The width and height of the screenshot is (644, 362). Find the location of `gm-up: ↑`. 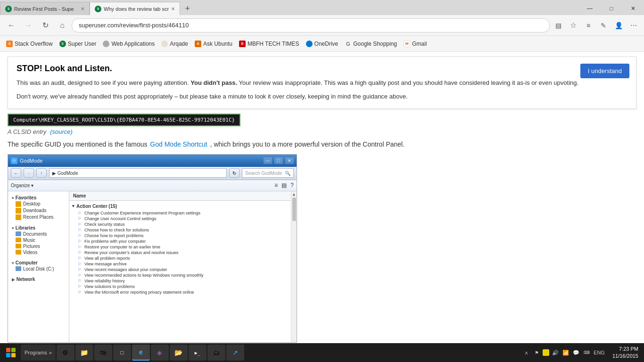

gm-up: ↑ is located at coordinates (41, 173).